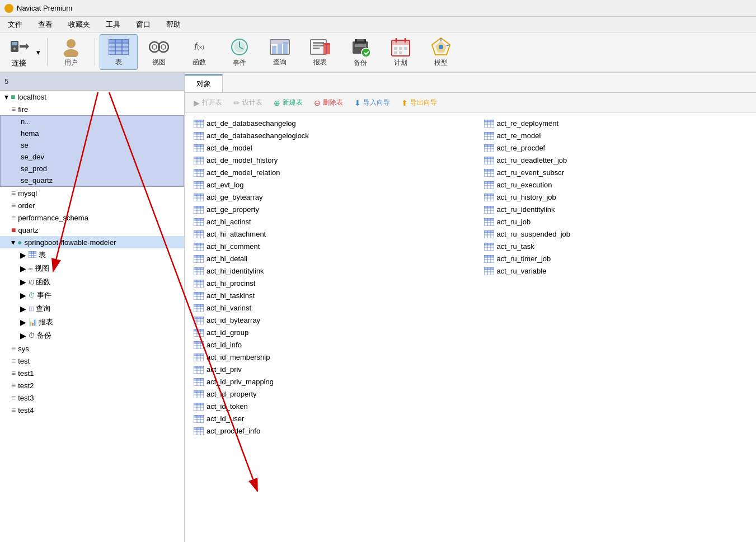  Describe the element at coordinates (38, 52) in the screenshot. I see `connect-dropdown-arrow: ▾` at that location.